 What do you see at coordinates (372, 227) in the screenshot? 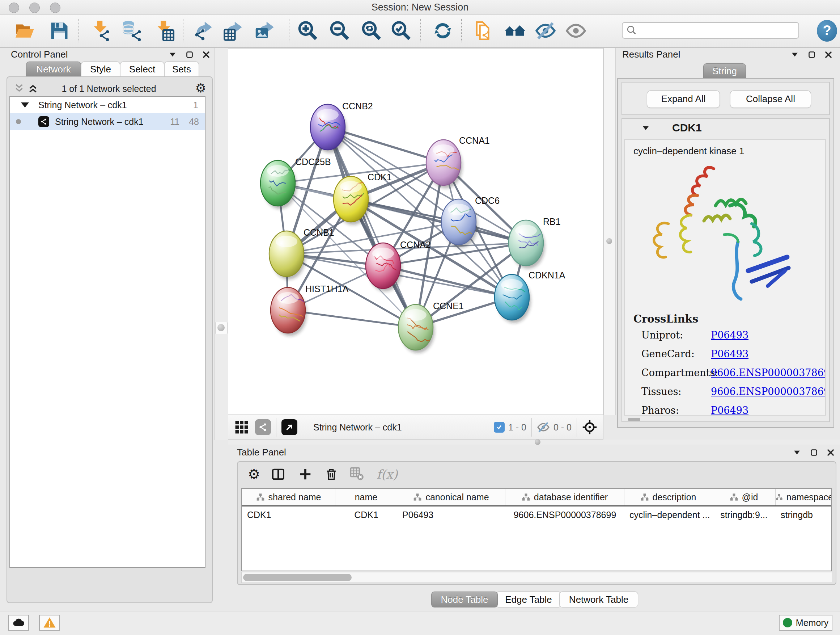
I see `network-edge-CCNB2-CCNE1` at bounding box center [372, 227].